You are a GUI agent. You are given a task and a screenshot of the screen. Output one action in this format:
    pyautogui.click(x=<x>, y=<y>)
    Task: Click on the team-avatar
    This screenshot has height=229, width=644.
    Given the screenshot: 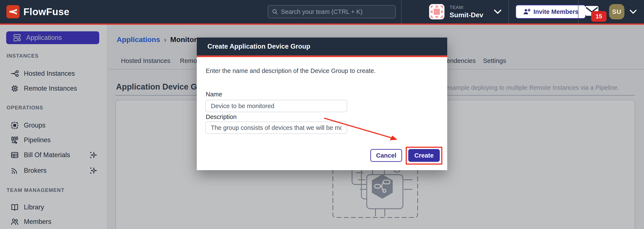 What is the action you would take?
    pyautogui.click(x=437, y=12)
    